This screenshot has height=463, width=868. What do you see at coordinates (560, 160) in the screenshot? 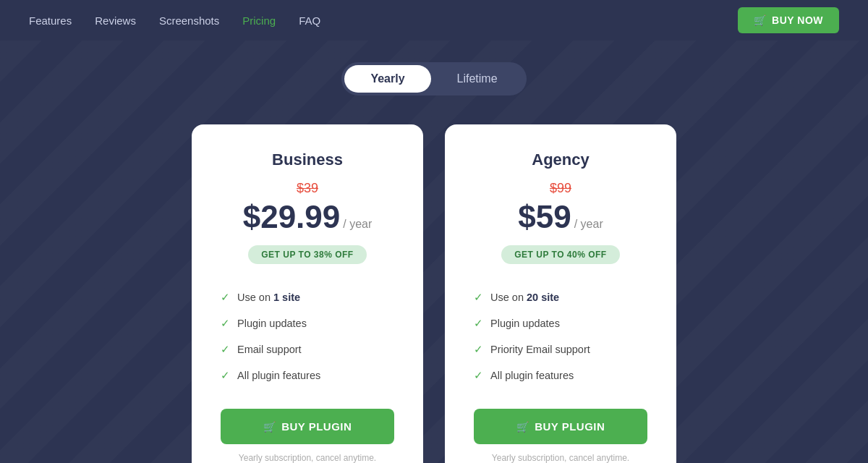
I see `agency-plan-name: Agency` at bounding box center [560, 160].